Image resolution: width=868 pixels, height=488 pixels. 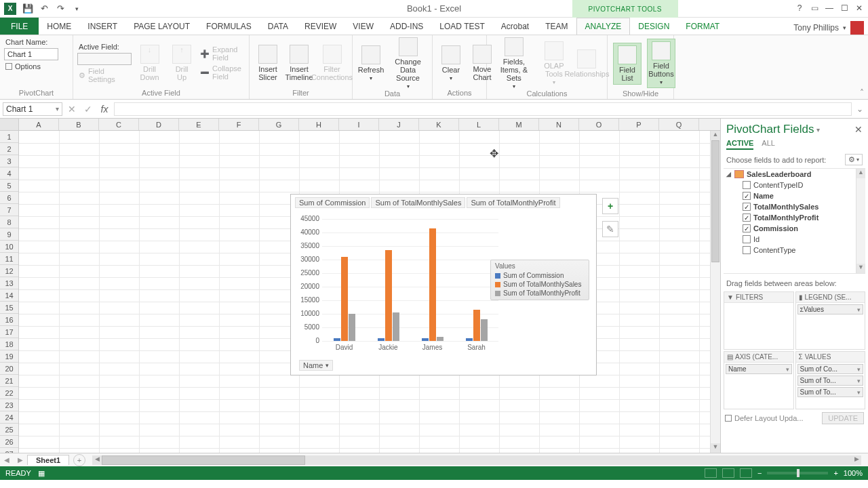 What do you see at coordinates (9, 222) in the screenshot?
I see `row-header: 8` at bounding box center [9, 222].